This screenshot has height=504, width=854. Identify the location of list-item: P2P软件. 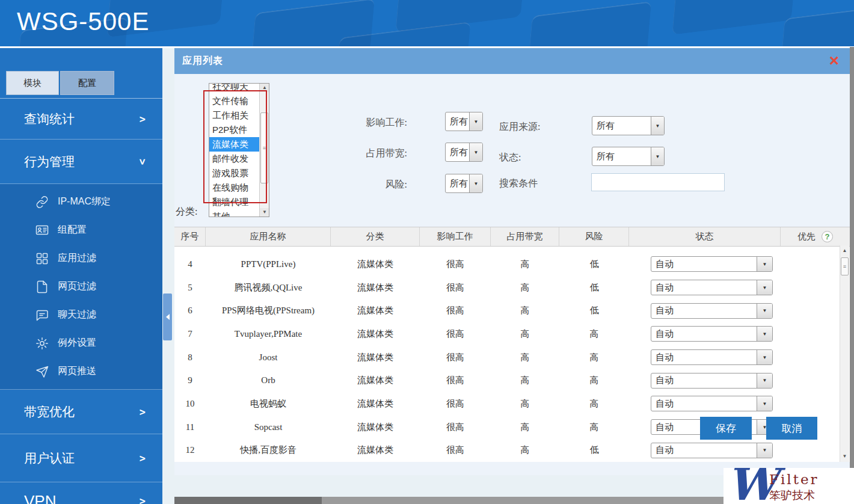
(235, 130).